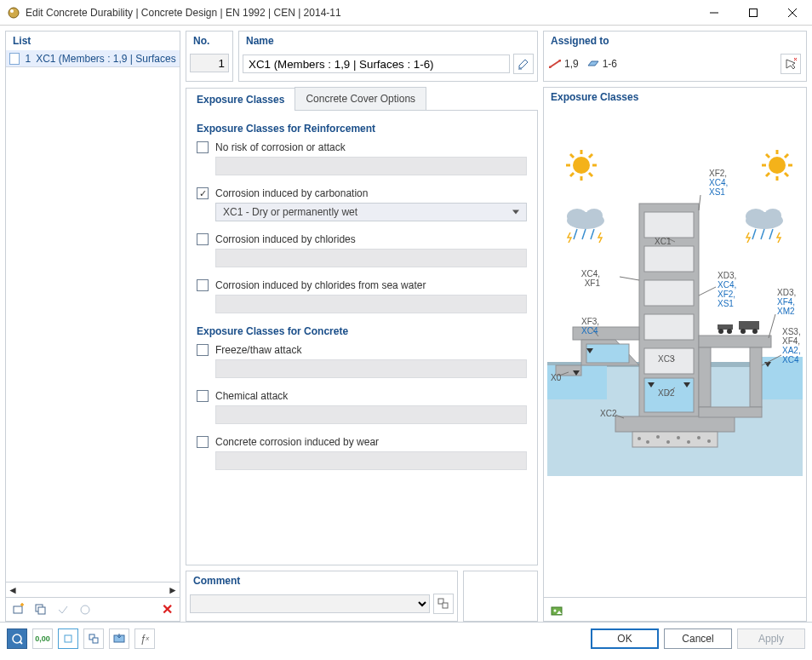 This screenshot has width=812, height=660. What do you see at coordinates (557, 610) in the screenshot?
I see `diagram-toolbar-button` at bounding box center [557, 610].